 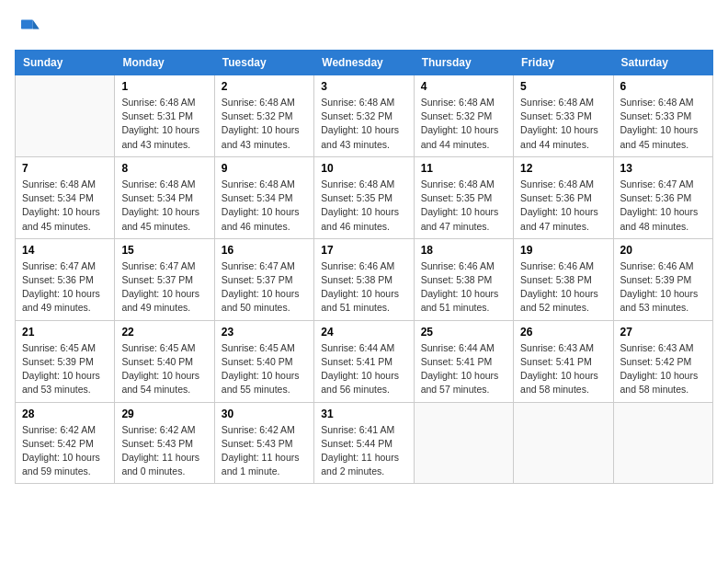 I want to click on calendar-cell: 15Sunrise: 6:47 AM Sunset: 5:37 PM Dayli…, so click(x=165, y=280).